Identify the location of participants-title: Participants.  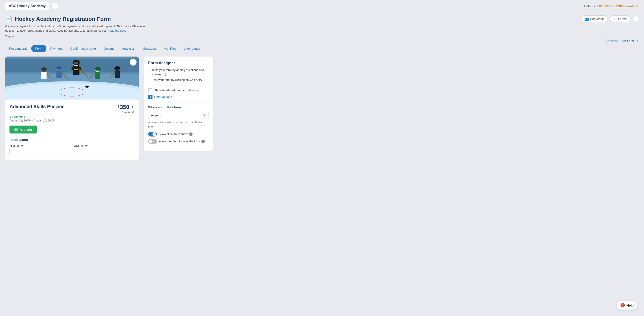
(72, 140).